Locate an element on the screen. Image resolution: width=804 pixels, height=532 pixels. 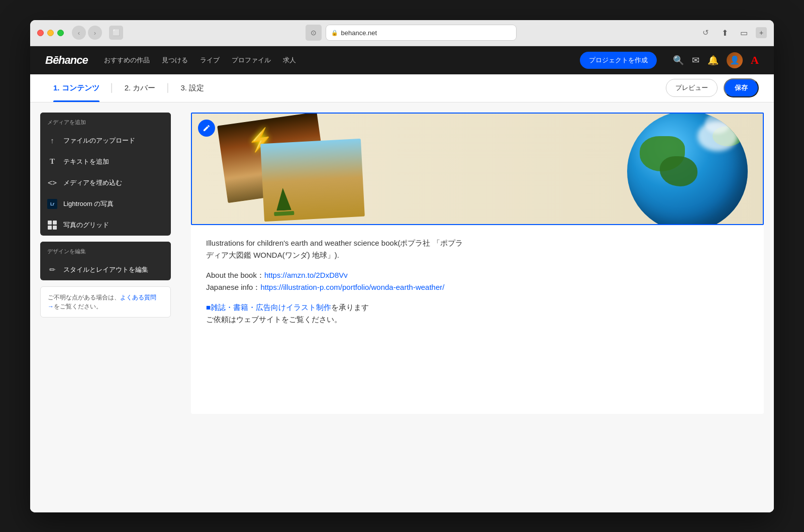
tab-settings: 3. 設定 is located at coordinates (192, 88).